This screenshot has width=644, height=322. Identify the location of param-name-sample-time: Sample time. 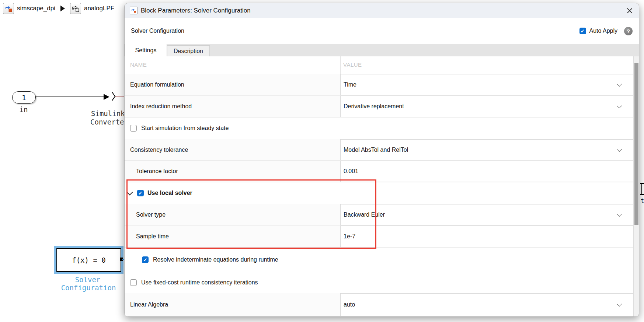
(232, 237).